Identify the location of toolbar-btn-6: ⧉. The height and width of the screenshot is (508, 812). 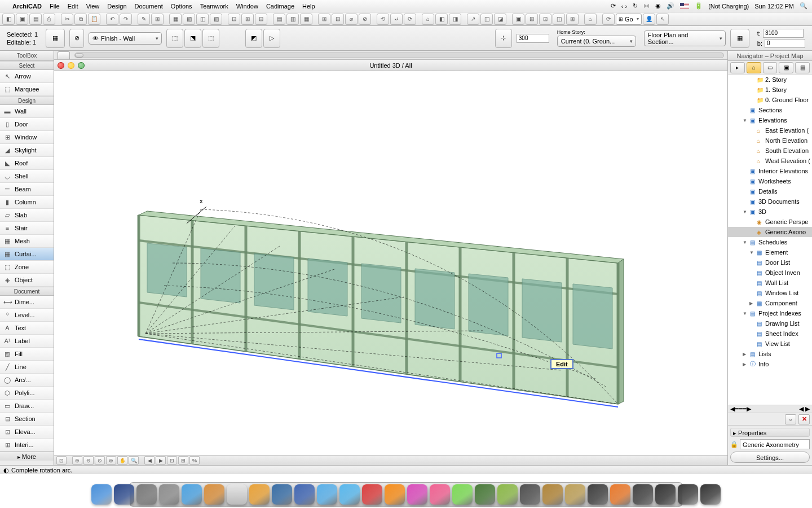
(81, 19).